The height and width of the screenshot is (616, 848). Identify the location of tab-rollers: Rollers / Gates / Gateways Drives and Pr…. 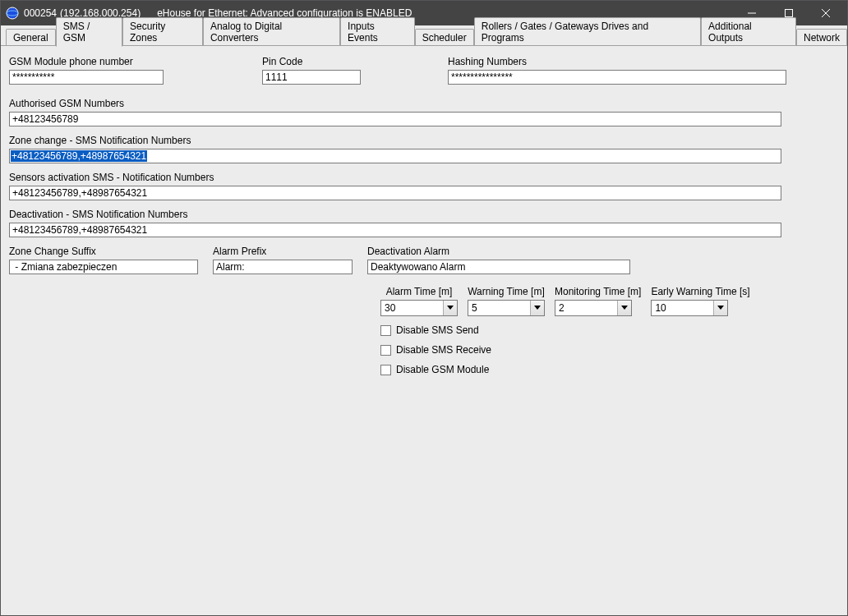
(588, 31).